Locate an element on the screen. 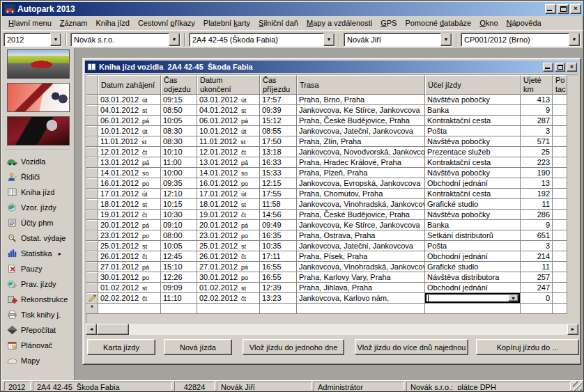 Image resolution: width=584 pixels, height=392 pixels. cell-distance-km: 247 is located at coordinates (537, 288).